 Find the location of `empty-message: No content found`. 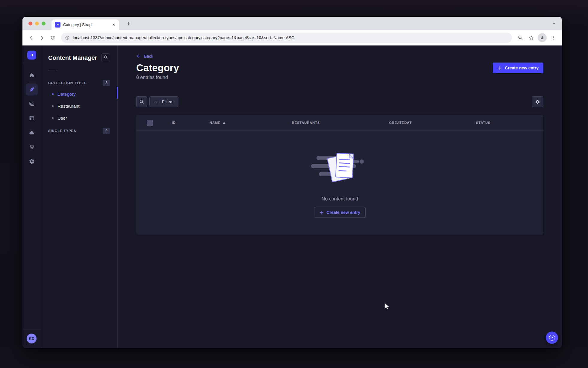

empty-message: No content found is located at coordinates (340, 199).